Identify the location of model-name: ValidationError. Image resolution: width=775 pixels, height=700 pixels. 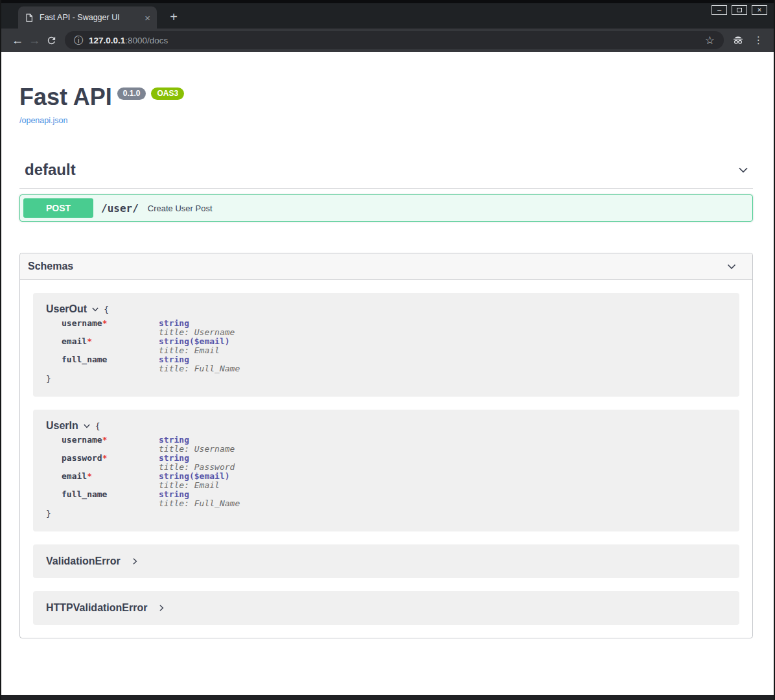
(83, 561).